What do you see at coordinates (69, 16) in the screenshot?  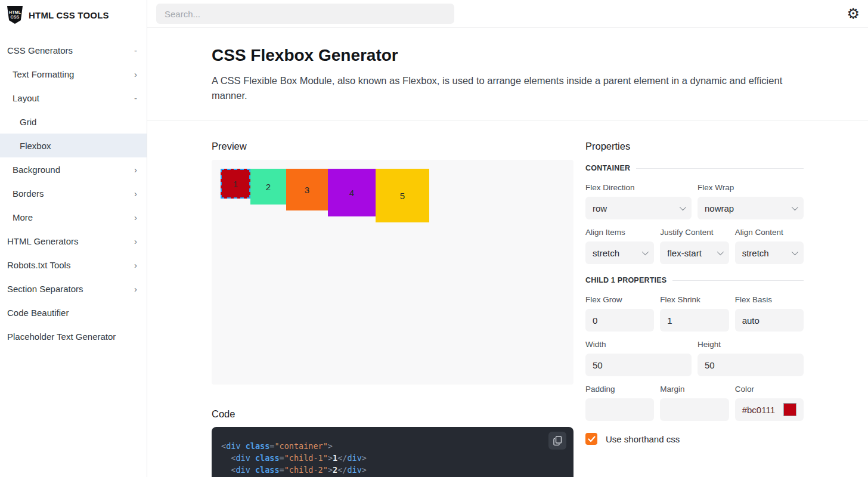 I see `brand-title: HTML CSS TOOLS` at bounding box center [69, 16].